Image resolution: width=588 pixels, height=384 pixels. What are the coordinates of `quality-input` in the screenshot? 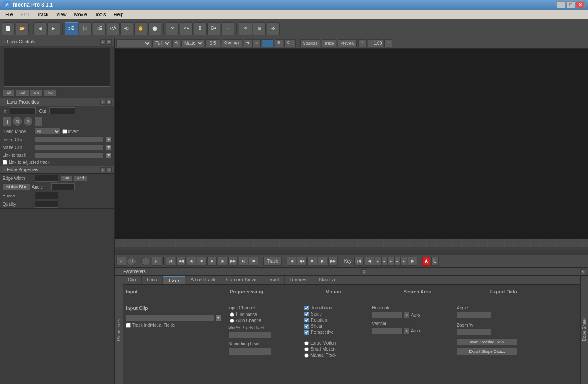 It's located at (47, 204).